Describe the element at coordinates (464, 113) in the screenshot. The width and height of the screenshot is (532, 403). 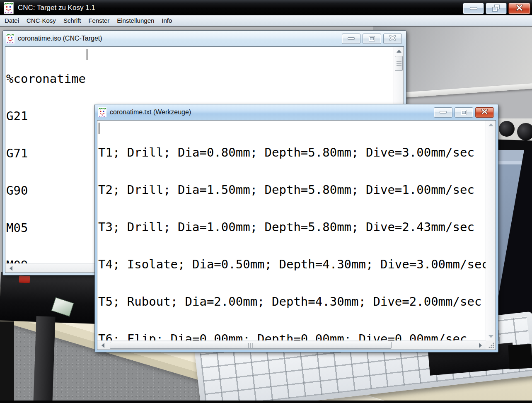
I see `txt-window-controls` at that location.